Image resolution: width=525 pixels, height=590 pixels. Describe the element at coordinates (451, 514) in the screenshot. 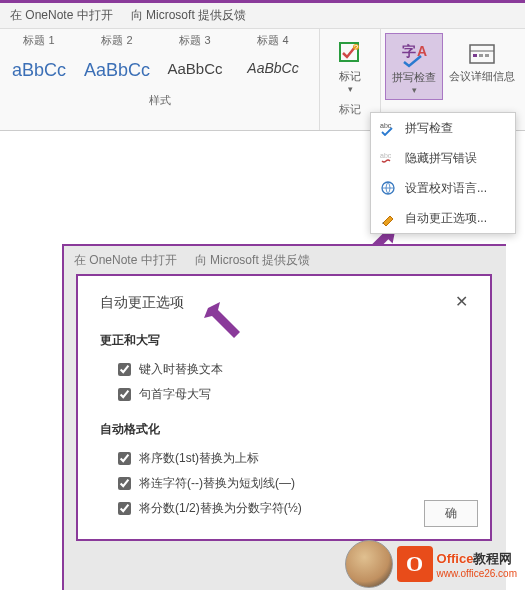

I see `ok-button: 确` at that location.